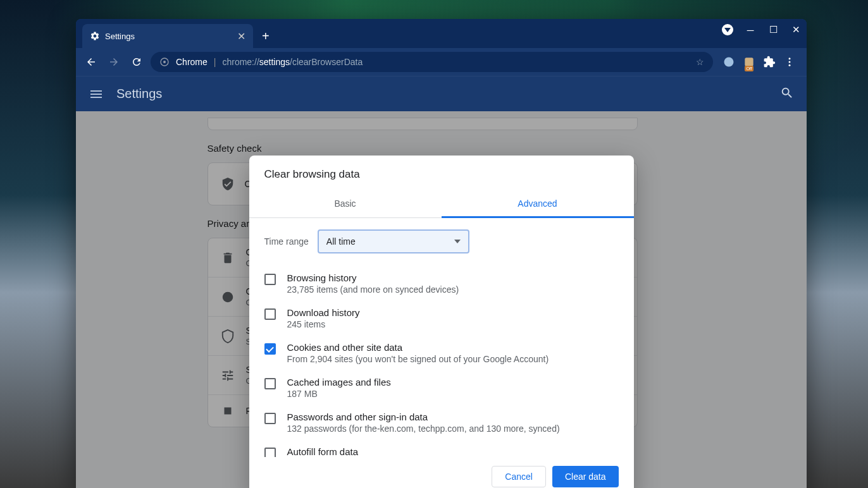  What do you see at coordinates (137, 62) in the screenshot?
I see `reload-button` at bounding box center [137, 62].